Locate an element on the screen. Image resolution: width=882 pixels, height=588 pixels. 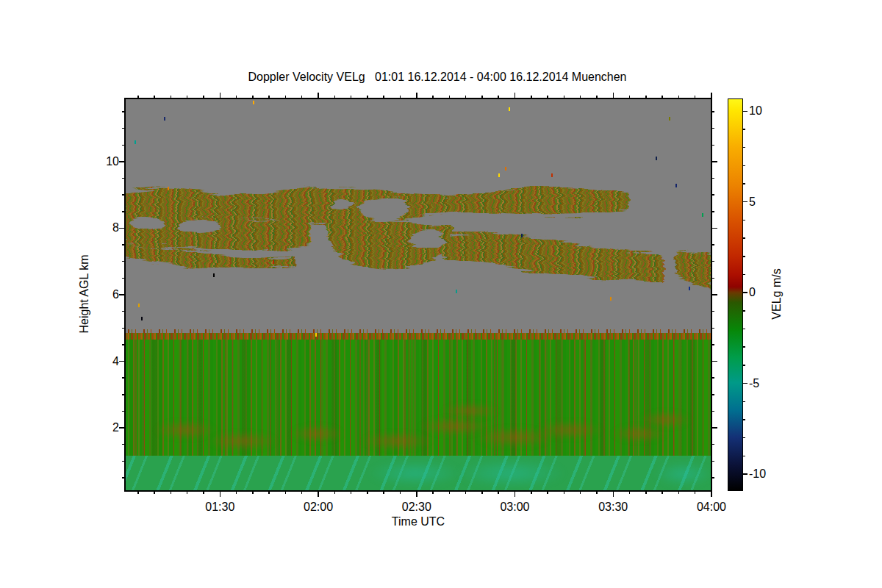
y-tick-label: 4 is located at coordinates (103, 362).